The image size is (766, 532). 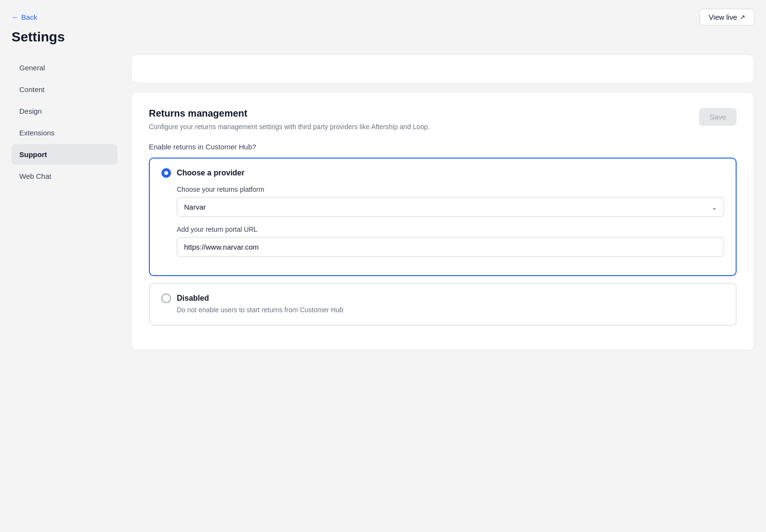 I want to click on provider-option-label: Choose a provider, so click(x=211, y=173).